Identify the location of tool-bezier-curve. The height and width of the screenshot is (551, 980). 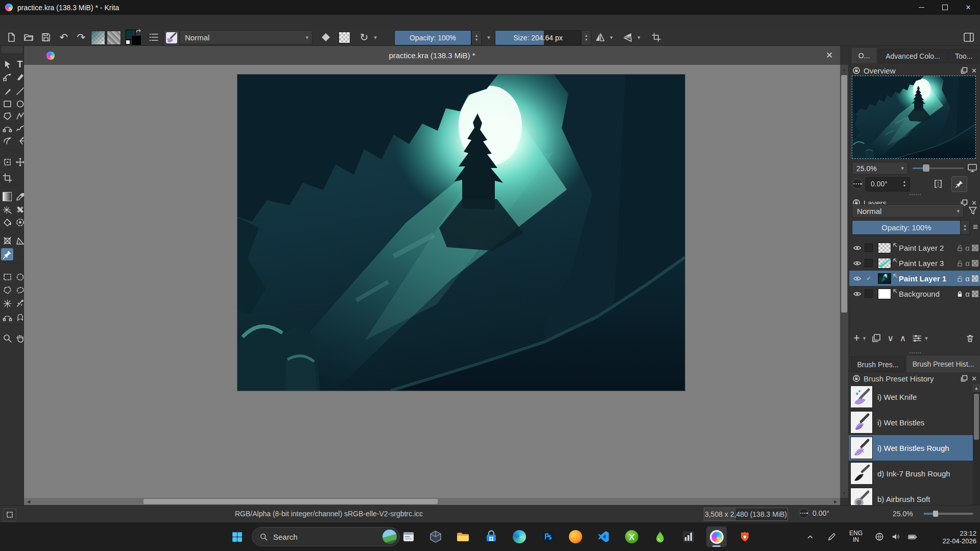
(7, 128).